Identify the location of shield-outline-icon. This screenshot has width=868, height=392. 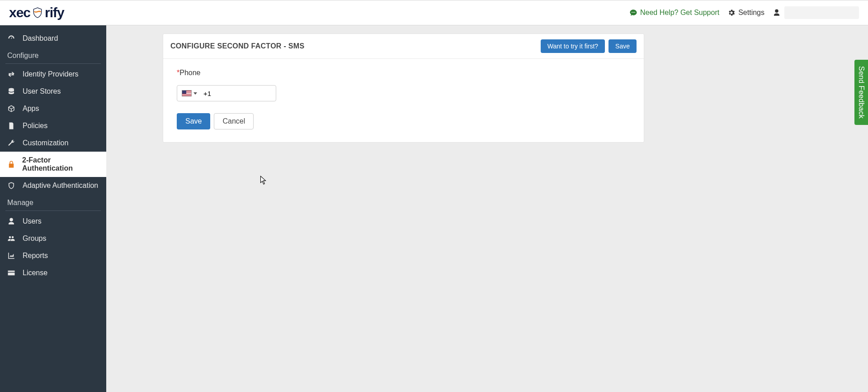
(12, 186).